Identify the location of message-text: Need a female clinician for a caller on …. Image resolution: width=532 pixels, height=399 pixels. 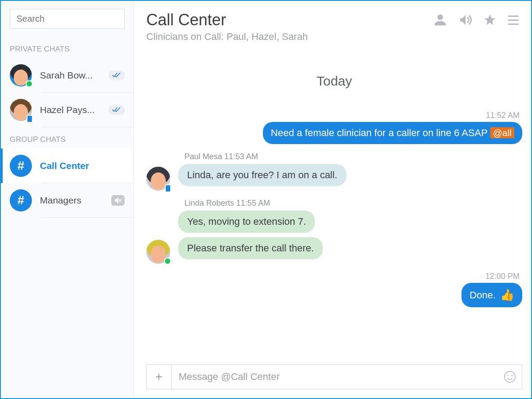
(380, 133).